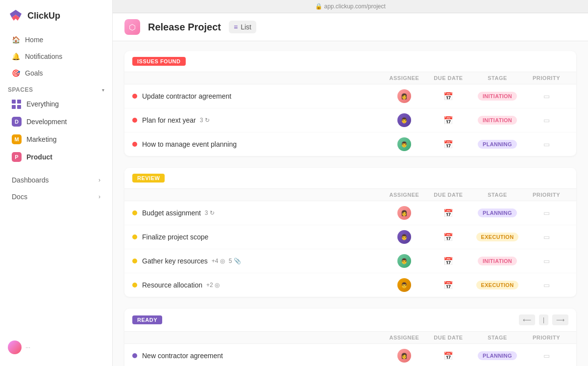  I want to click on group-review-badge: REVIEW, so click(148, 178).